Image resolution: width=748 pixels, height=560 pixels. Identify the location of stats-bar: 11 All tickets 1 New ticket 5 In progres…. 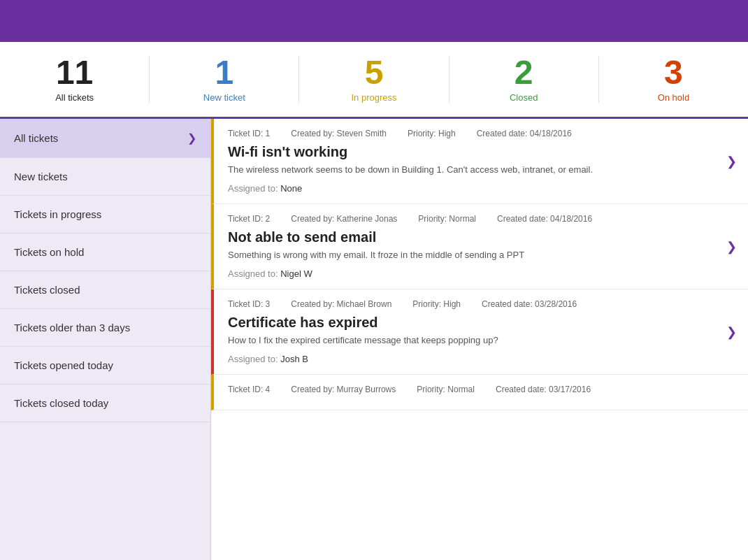
(374, 80).